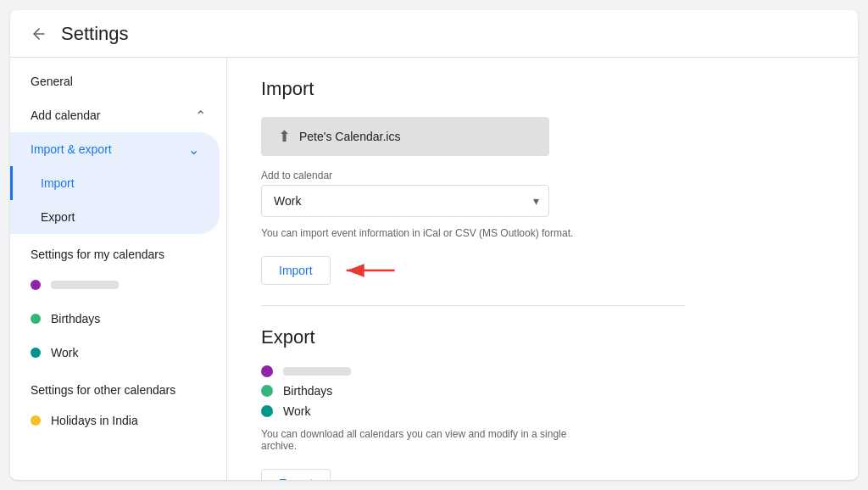 Image resolution: width=868 pixels, height=490 pixels. What do you see at coordinates (36, 285) in the screenshot?
I see `purple-dot` at bounding box center [36, 285].